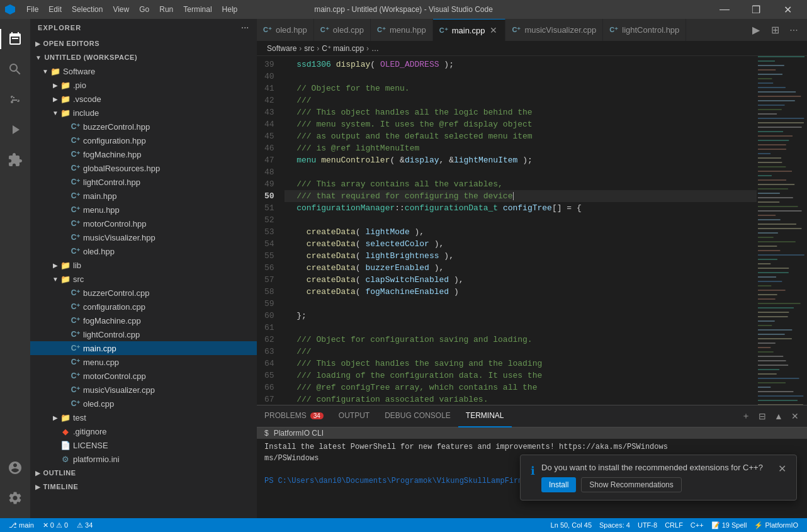 The height and width of the screenshot is (532, 807). Describe the element at coordinates (144, 99) in the screenshot. I see `folder-vscode: ▶ 📁 .vscode` at that location.